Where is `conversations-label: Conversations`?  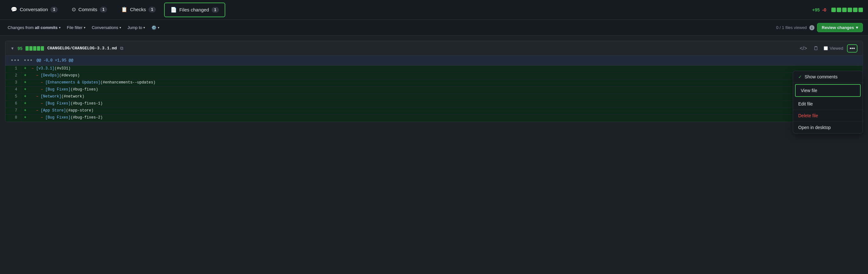
conversations-label: Conversations is located at coordinates (105, 28).